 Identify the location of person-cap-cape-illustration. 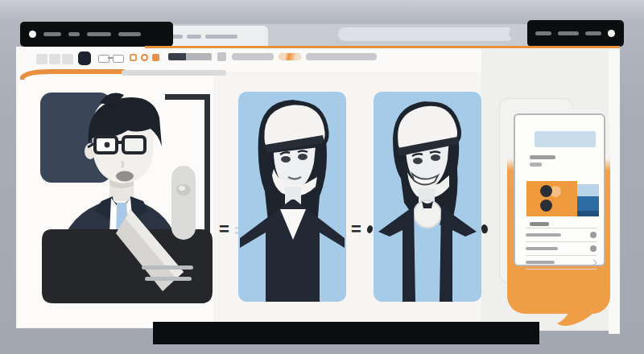
(292, 196).